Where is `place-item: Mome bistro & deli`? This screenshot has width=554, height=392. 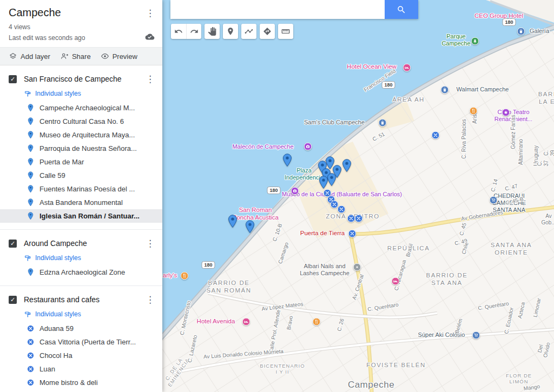
place-item: Mome bistro & deli is located at coordinates (81, 383).